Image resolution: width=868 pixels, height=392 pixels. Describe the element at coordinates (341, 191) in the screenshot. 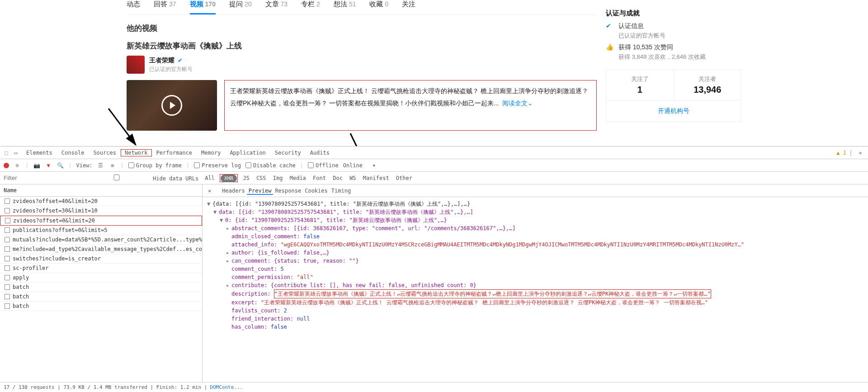

I see `response-tab-timing: Timing` at that location.